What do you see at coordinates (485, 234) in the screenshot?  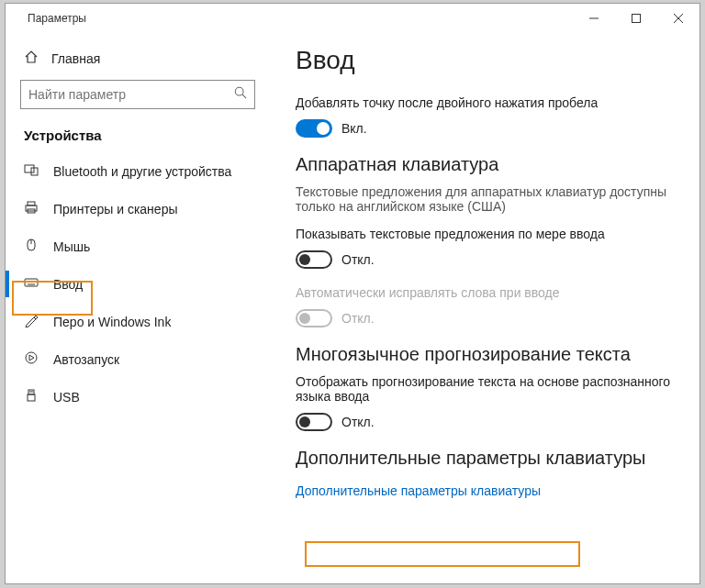 I see `show-suggestions-label: Показывать текстовые предложения по мере…` at bounding box center [485, 234].